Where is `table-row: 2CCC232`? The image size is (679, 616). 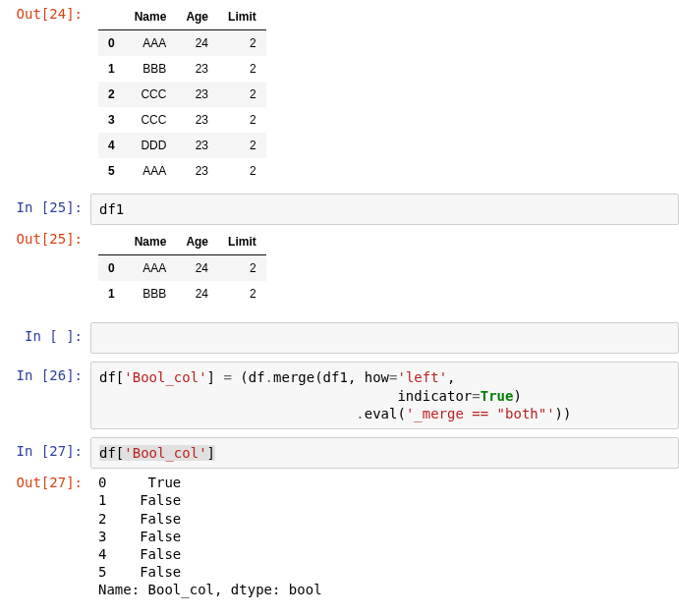
table-row: 2CCC232 is located at coordinates (183, 94).